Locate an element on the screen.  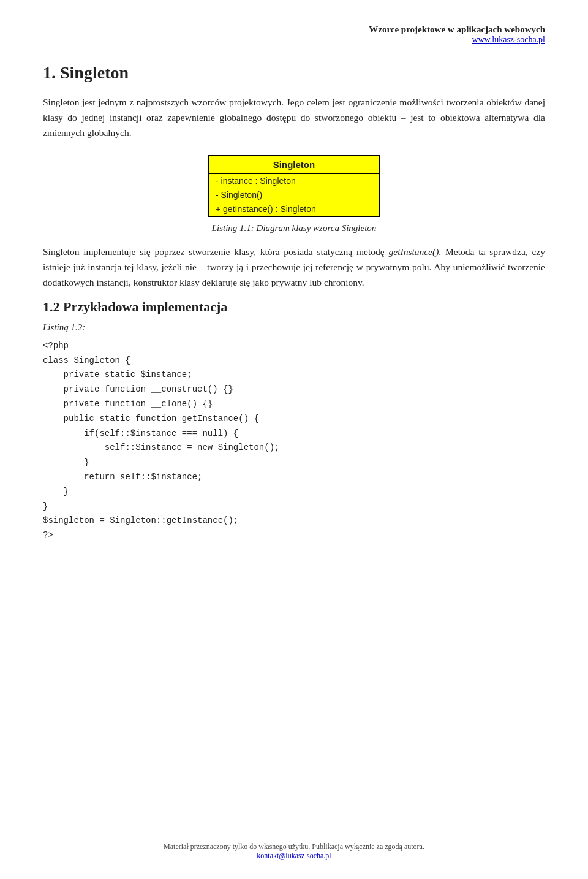
site-title: Wzorce projektowe w aplikacjach webowych is located at coordinates (294, 29).